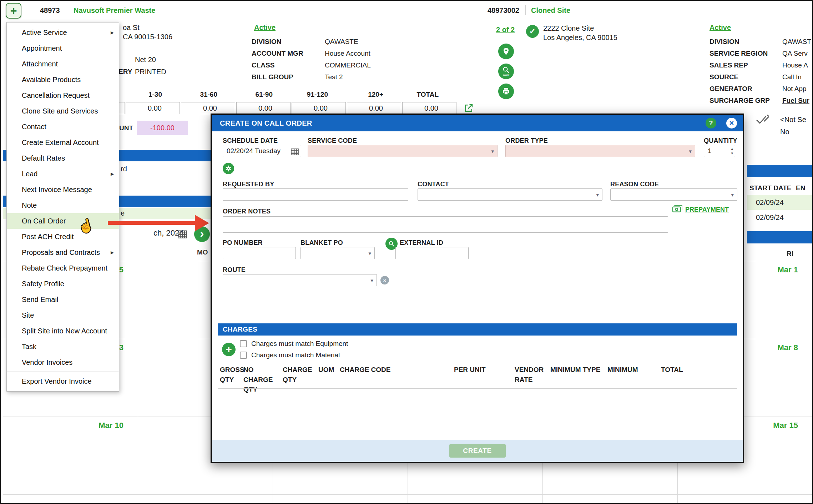 Image resolution: width=813 pixels, height=504 pixels. Describe the element at coordinates (63, 237) in the screenshot. I see `menu-item-post-ach-credit: Post ACH Credit` at that location.